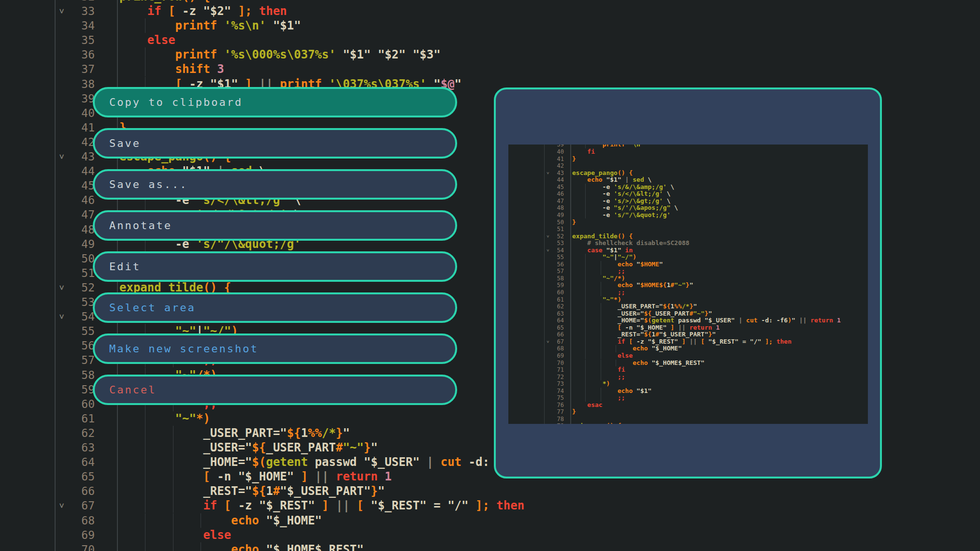  What do you see at coordinates (597, 300) in the screenshot?
I see `code-text: "~"*)` at bounding box center [597, 300].